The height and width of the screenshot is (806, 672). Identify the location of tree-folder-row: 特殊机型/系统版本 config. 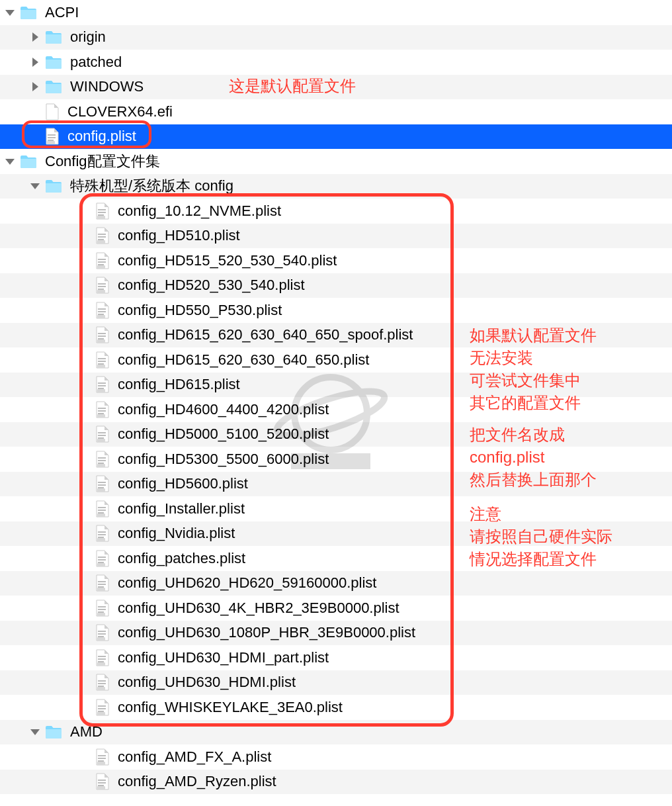
(336, 187).